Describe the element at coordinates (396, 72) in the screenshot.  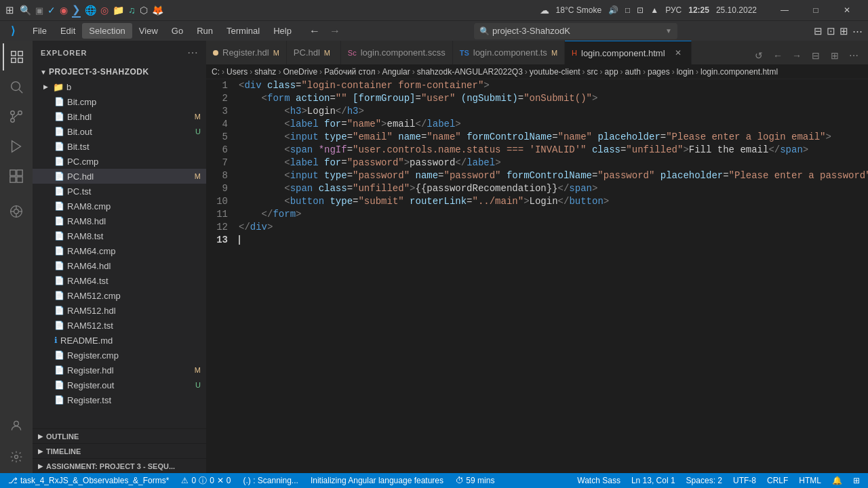
I see `bc-item: Angular` at that location.